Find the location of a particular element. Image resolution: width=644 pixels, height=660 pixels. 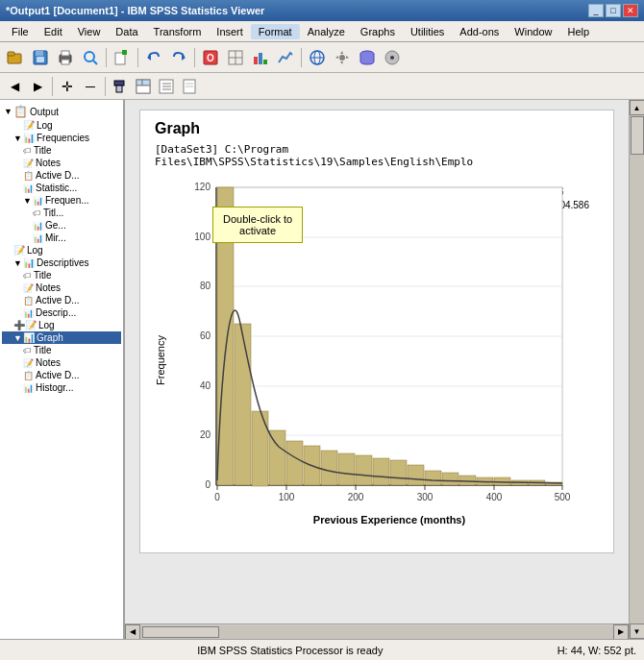

close-button: ✕ is located at coordinates (631, 11).